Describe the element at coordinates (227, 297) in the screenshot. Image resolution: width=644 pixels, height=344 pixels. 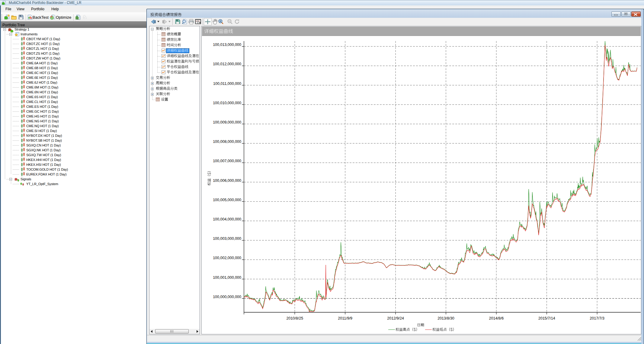
I see `svg-text: 100,000,000,000` at that location.